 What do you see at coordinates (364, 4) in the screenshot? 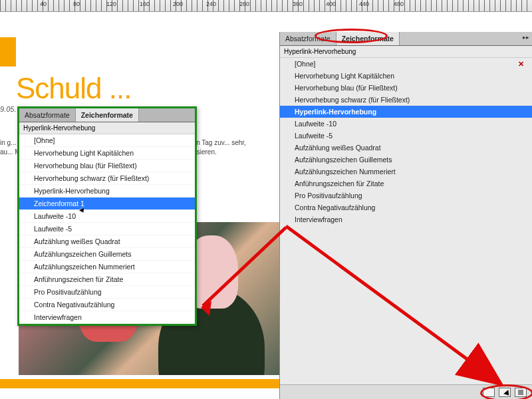
I see `ruler-label: 440` at bounding box center [364, 4].